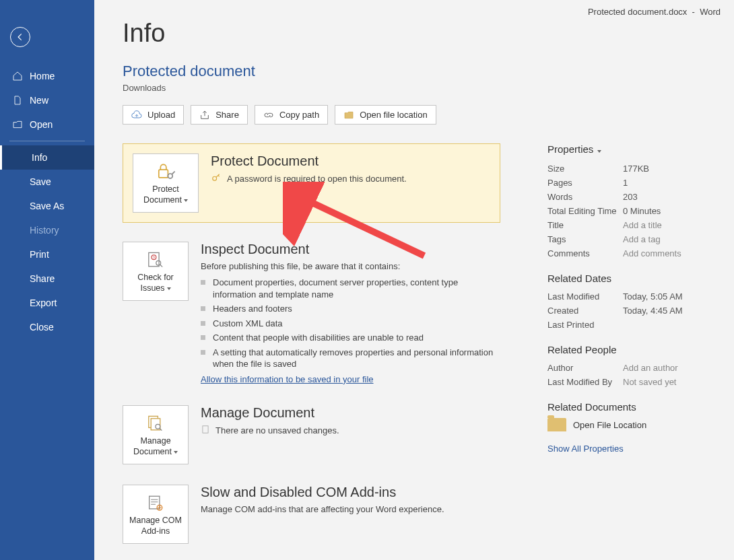 This screenshot has width=734, height=560. I want to click on link-icon, so click(269, 115).